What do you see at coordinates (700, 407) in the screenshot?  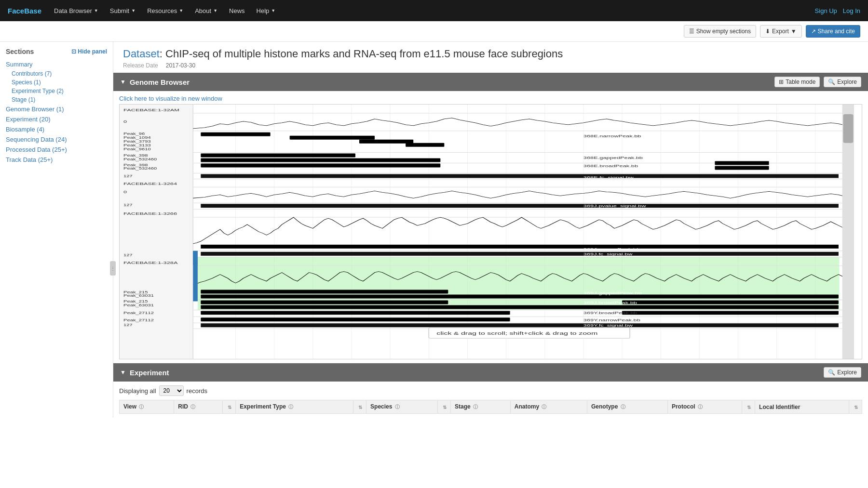 I see `protocol-info-icon: ⓘ` at bounding box center [700, 407].